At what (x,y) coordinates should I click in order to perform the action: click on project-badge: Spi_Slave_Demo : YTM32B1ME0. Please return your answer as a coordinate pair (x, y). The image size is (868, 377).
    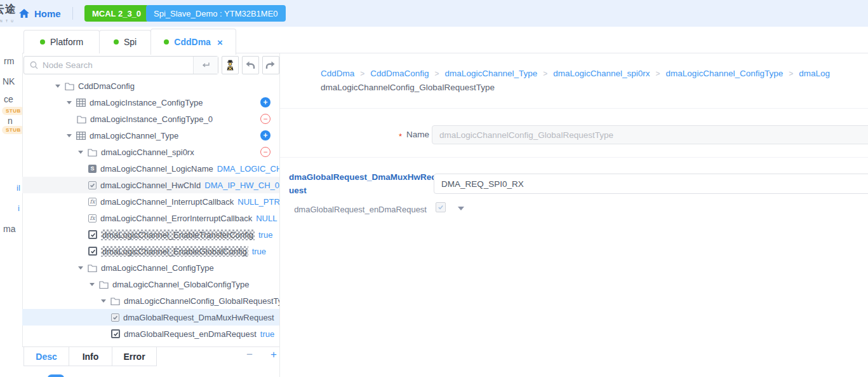
    Looking at the image, I should click on (216, 13).